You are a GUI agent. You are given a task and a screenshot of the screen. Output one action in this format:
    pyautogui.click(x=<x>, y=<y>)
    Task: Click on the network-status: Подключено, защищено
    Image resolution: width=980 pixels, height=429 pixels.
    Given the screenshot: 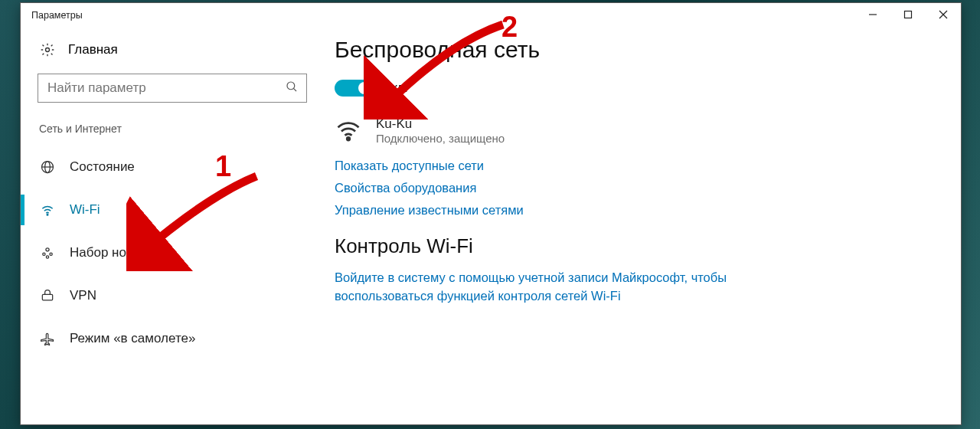 What is the action you would take?
    pyautogui.click(x=440, y=138)
    